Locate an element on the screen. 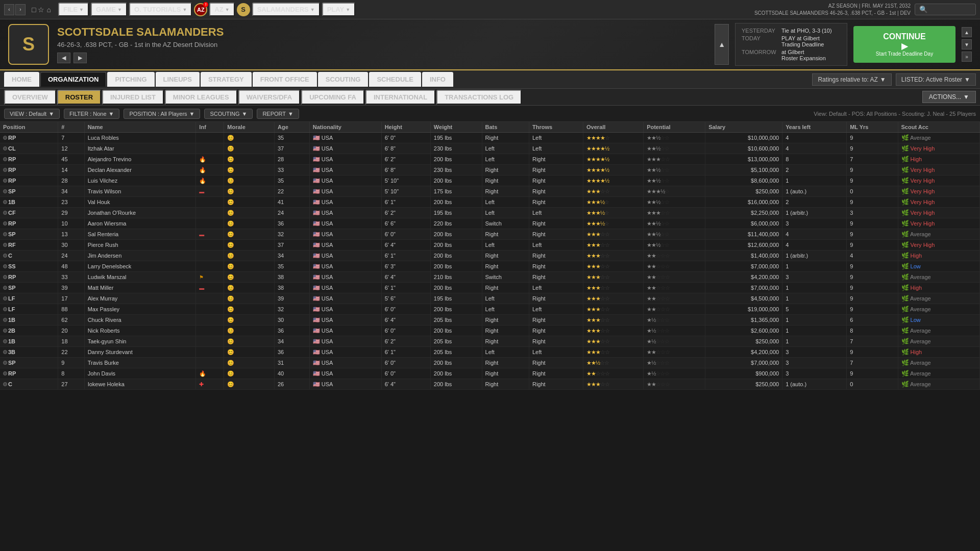 This screenshot has height=551, width=980. cell-name: Sal Renteria is located at coordinates (140, 235).